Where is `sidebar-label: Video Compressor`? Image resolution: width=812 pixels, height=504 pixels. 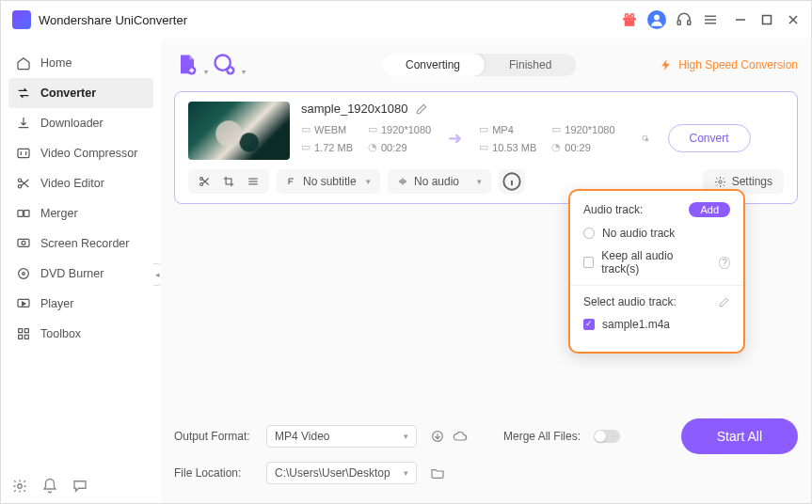
sidebar-label: Video Compressor is located at coordinates (88, 153).